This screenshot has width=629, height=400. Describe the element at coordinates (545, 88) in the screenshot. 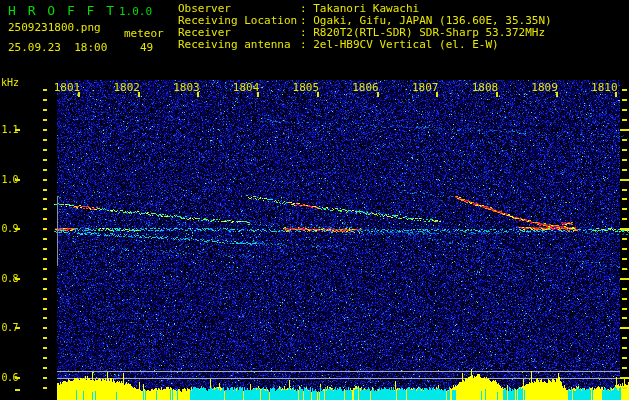

I see `time-tick-label: 1809` at that location.